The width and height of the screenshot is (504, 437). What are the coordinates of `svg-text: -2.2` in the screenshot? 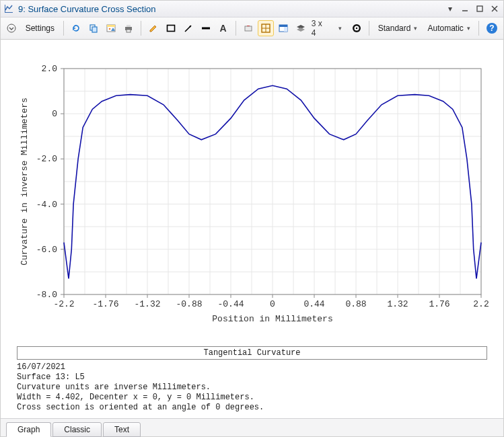 It's located at (63, 304).